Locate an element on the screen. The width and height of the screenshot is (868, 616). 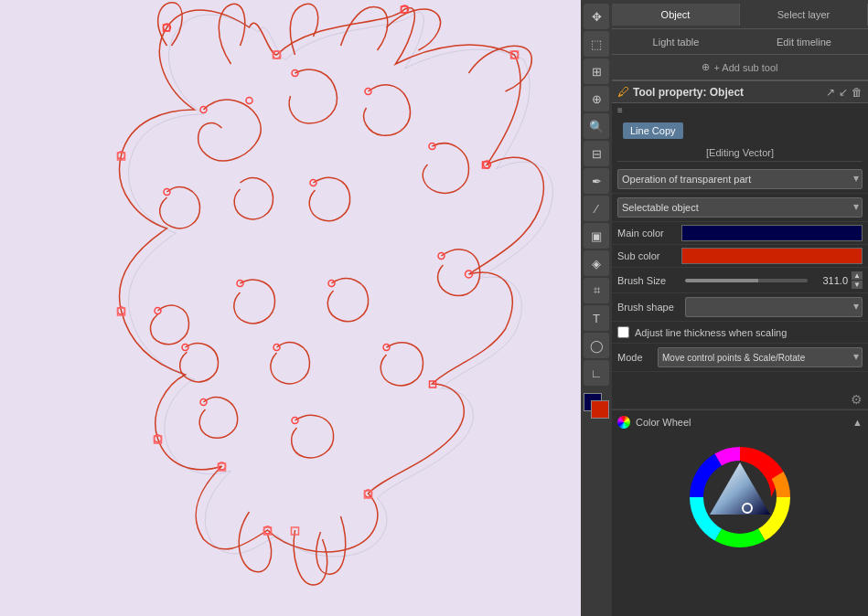
main-color-swatch is located at coordinates (772, 233).